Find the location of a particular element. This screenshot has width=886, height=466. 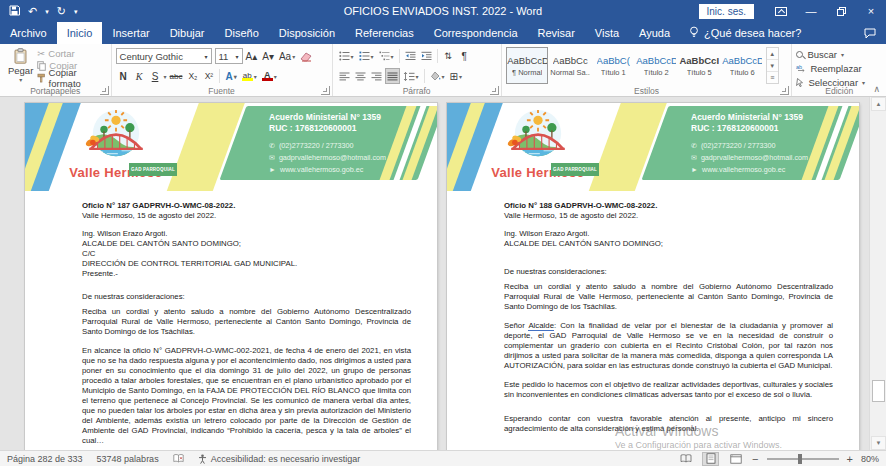

proofing-status is located at coordinates (178, 458).